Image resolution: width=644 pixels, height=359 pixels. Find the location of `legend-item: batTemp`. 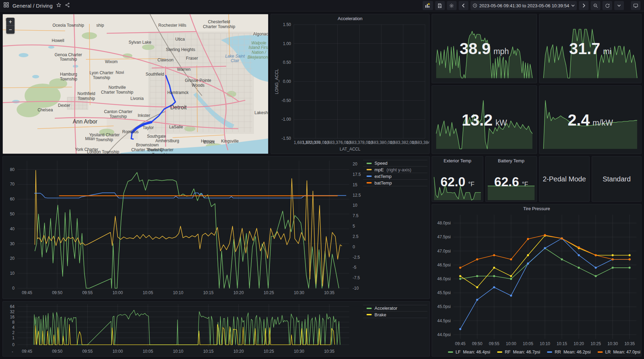

legend-item: batTemp is located at coordinates (395, 183).